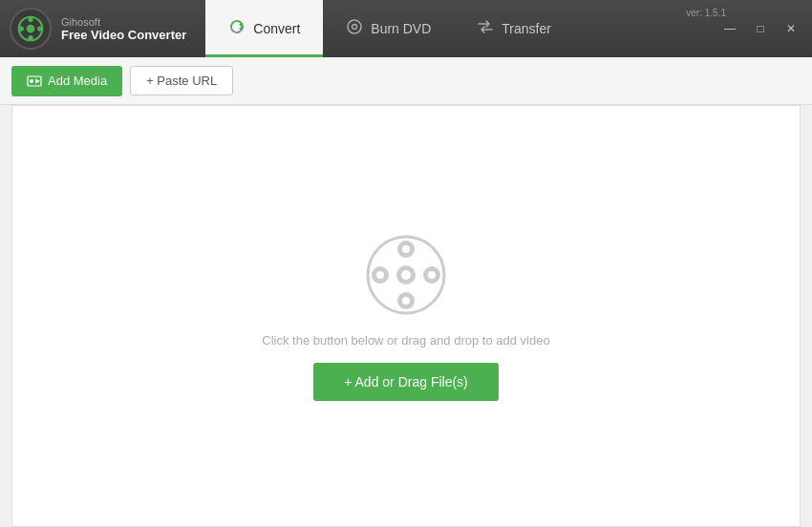 Image resolution: width=812 pixels, height=527 pixels. Describe the element at coordinates (67, 81) in the screenshot. I see `add-media-button: Add Media` at that location.